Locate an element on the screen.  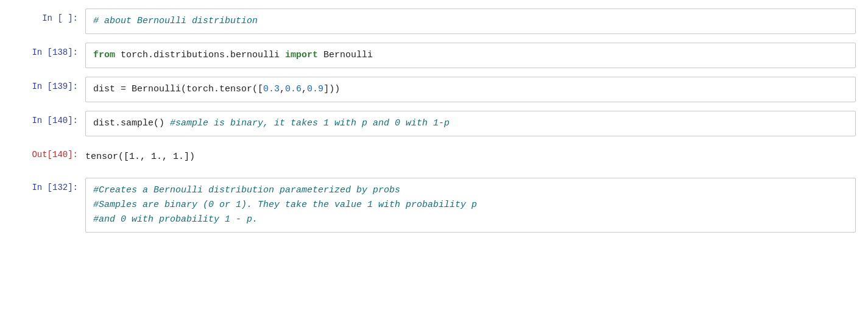
cell-content-cell-3: dist = Bernoulli(torch.tensor([0.3,0.6,0… is located at coordinates (470, 89).